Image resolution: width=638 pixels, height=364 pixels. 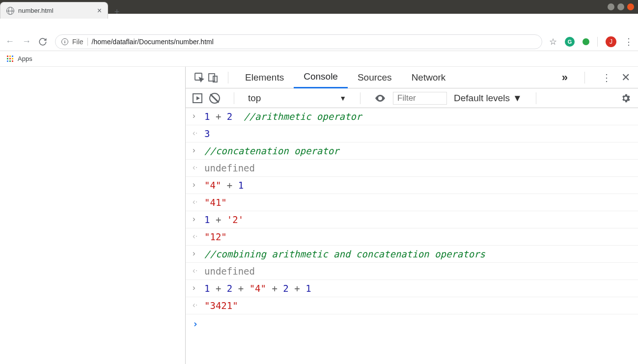 What do you see at coordinates (412, 186) in the screenshot?
I see `console-input-row: ›"4" + 1` at bounding box center [412, 186].